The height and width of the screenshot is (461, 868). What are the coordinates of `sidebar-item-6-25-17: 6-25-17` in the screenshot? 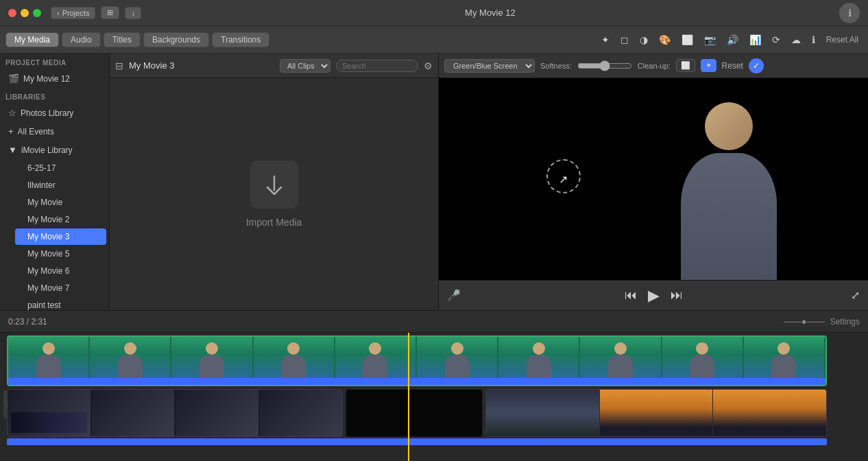 It's located at (60, 168).